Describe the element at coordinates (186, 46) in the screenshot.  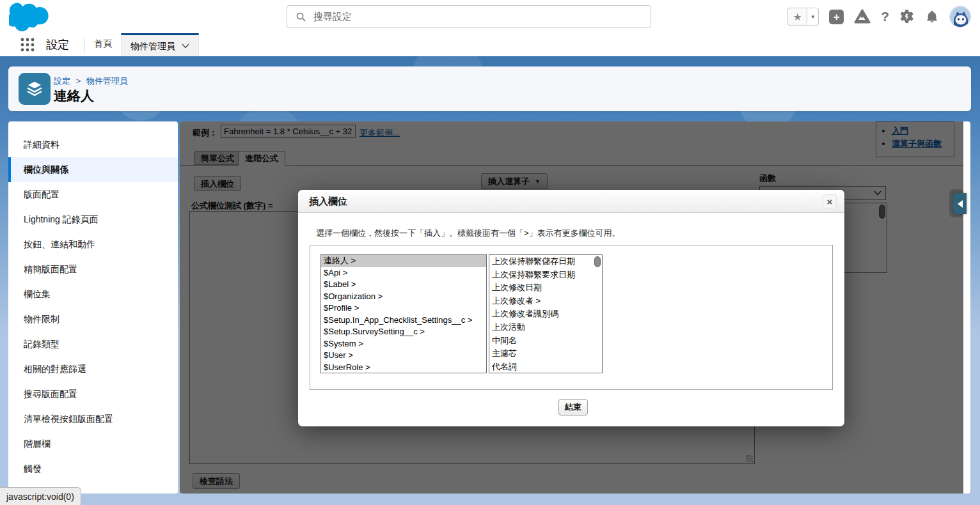
I see `chevron-down-icon` at that location.